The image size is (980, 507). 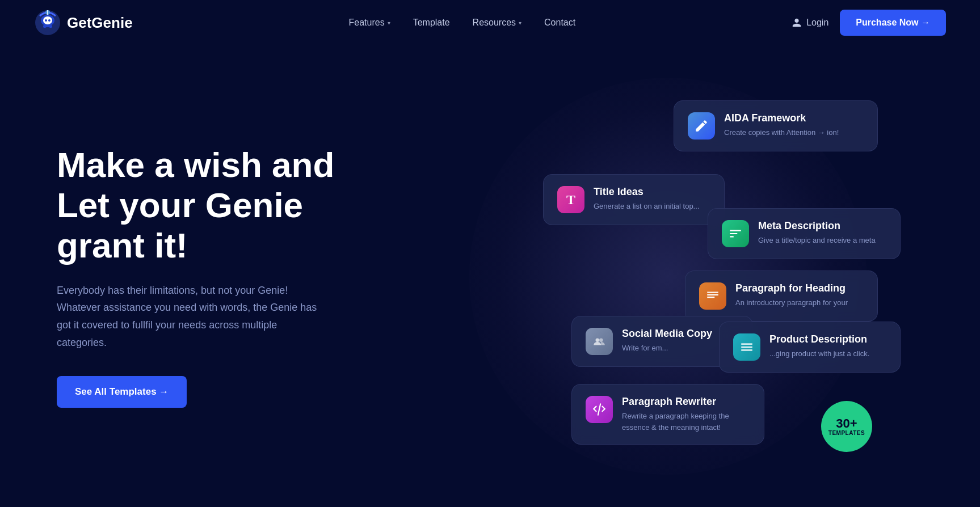 What do you see at coordinates (810, 347) in the screenshot?
I see `template-card-product: Product Description ...ging product with…` at bounding box center [810, 347].